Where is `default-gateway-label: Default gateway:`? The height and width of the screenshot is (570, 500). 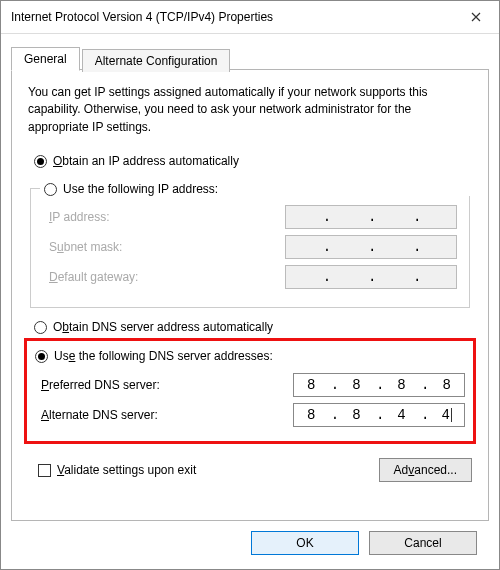 default-gateway-label: Default gateway: is located at coordinates (164, 277).